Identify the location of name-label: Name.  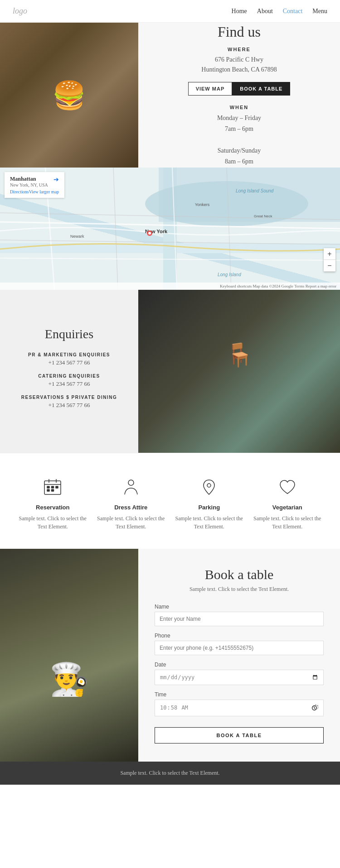
(239, 607).